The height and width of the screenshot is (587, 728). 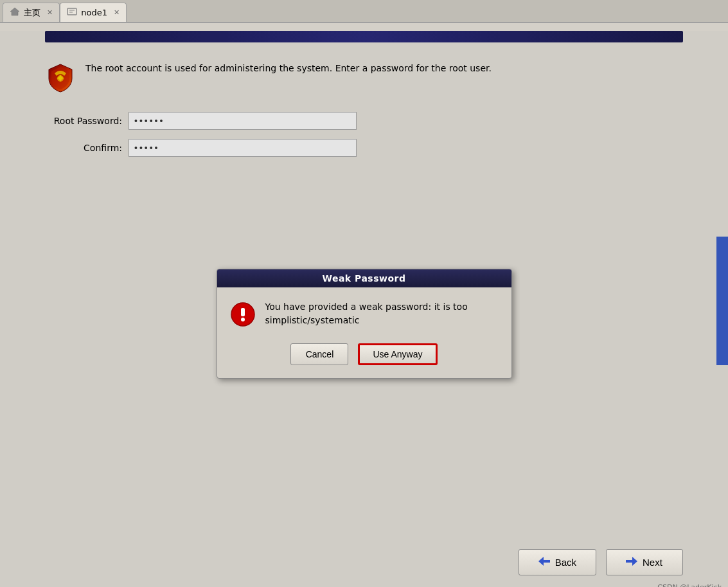 I want to click on tab-home-close: ✕, so click(x=50, y=13).